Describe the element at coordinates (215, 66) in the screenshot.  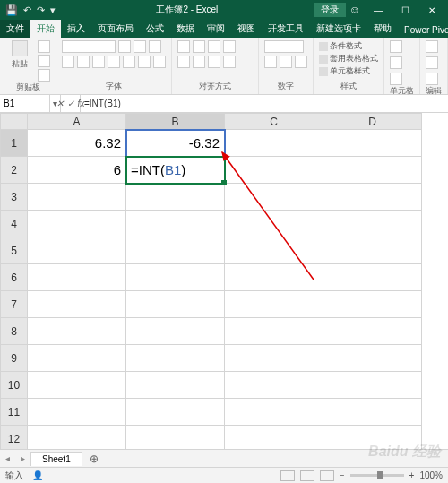
I see `group-alignment: 对齐方式` at that location.